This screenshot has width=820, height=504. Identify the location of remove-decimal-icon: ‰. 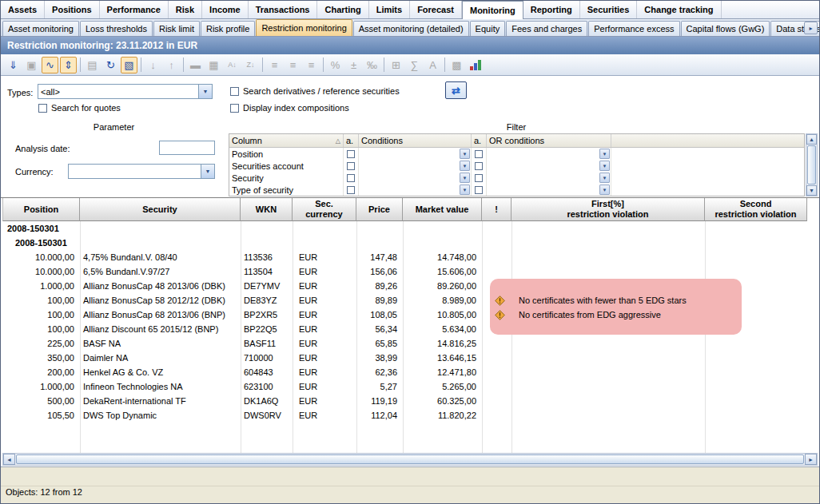
(372, 65).